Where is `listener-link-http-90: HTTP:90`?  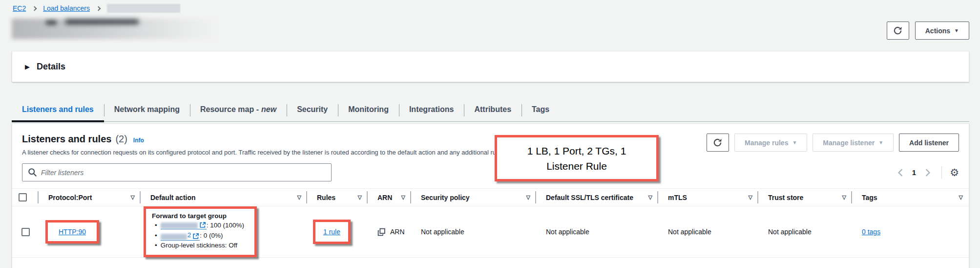
listener-link-http-90: HTTP:90 is located at coordinates (72, 232).